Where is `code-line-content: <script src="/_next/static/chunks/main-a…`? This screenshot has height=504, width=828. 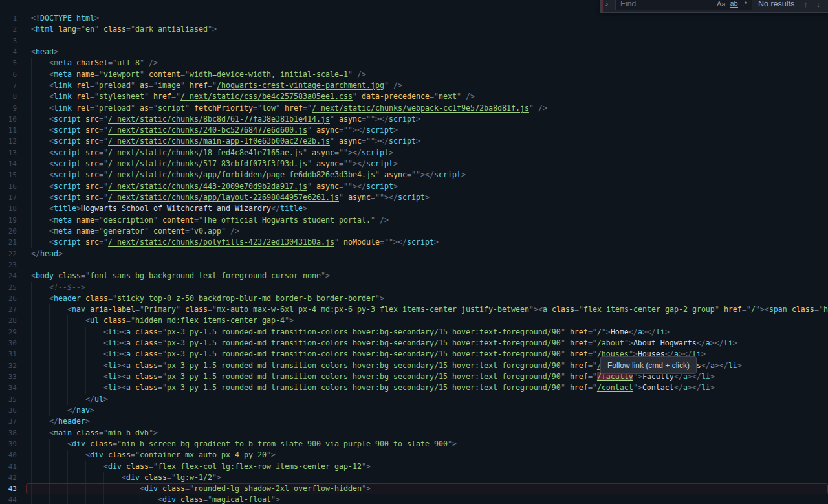 code-line-content: <script src="/_next/static/chunks/main-a… is located at coordinates (427, 141).